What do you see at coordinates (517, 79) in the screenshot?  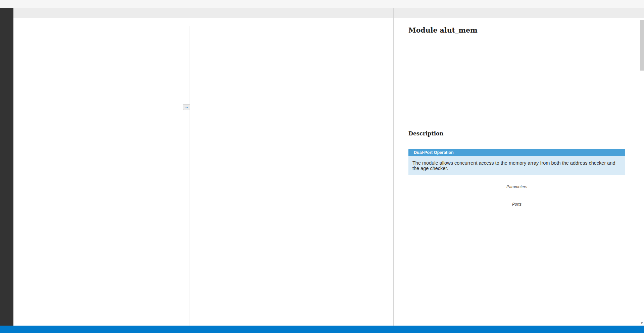 I see `block-diagram` at bounding box center [517, 79].